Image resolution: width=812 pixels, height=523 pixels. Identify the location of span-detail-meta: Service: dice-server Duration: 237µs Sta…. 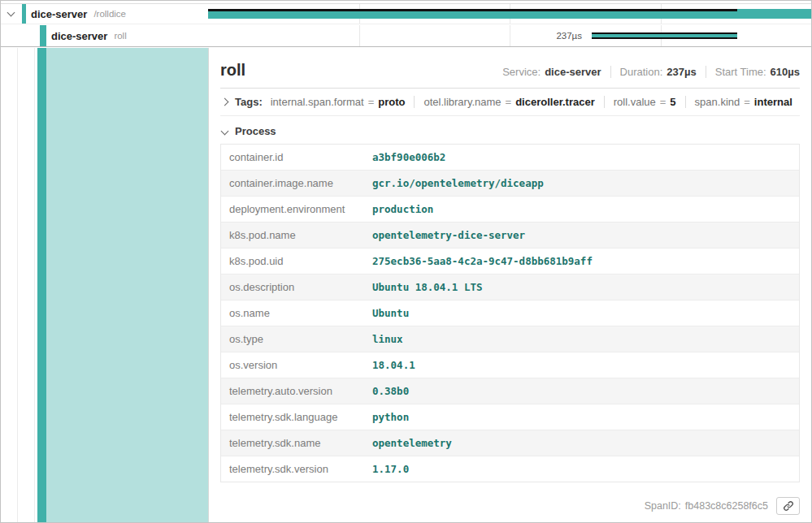
(651, 71).